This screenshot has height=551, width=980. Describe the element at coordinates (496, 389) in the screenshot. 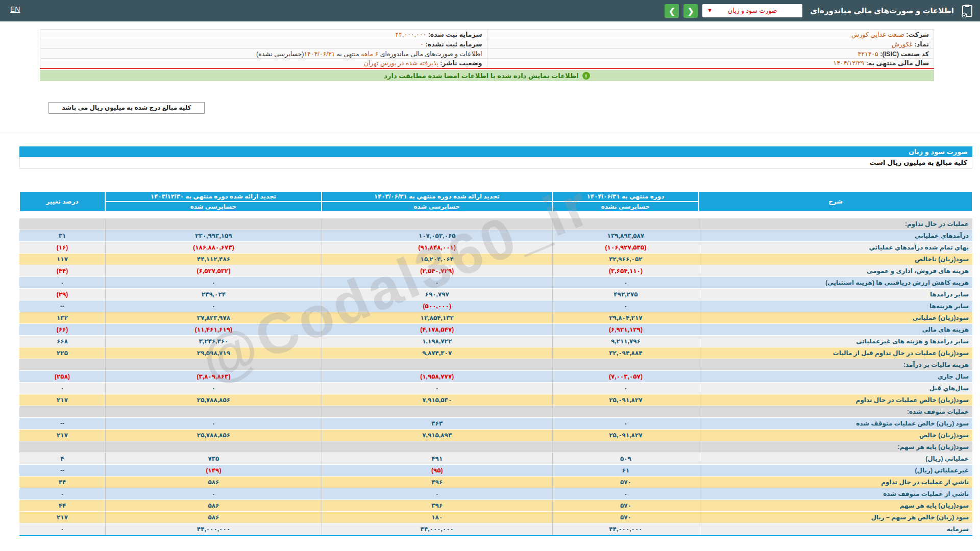

I see `table-row: سال‌هاي قبل۰۰۰۰` at that location.